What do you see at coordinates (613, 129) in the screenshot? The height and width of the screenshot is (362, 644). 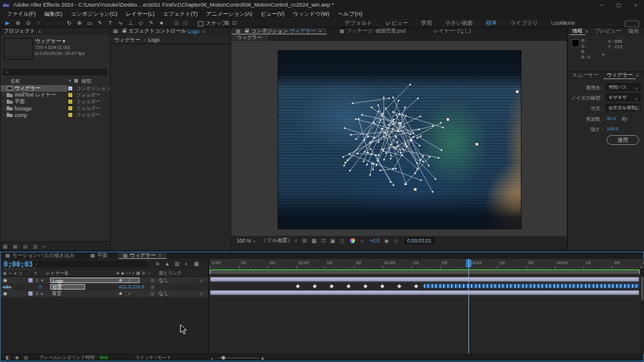 I see `magnitude-value: 100.0` at bounding box center [613, 129].